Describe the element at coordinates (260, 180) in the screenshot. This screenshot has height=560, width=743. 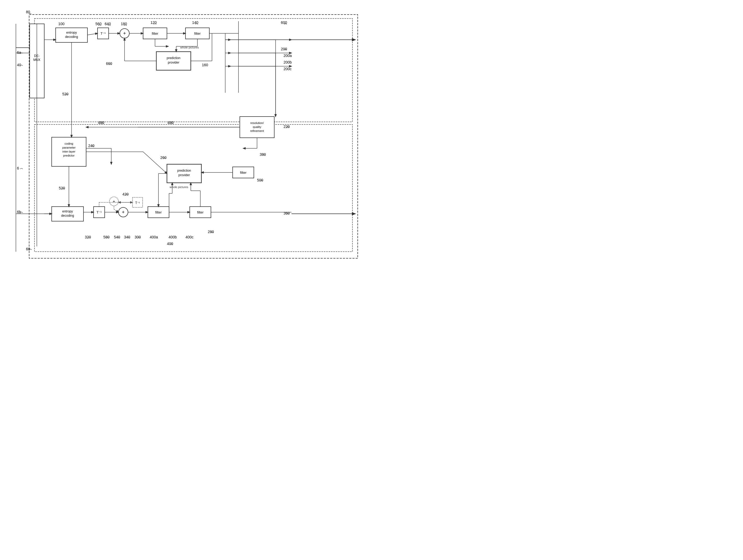
I see `svg-text: 500` at that location.